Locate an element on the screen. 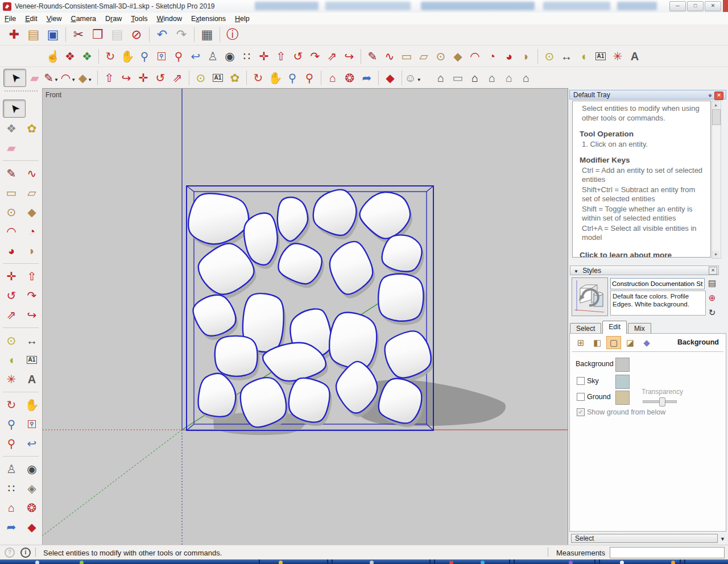  update-style-icon: ↻ is located at coordinates (712, 313).